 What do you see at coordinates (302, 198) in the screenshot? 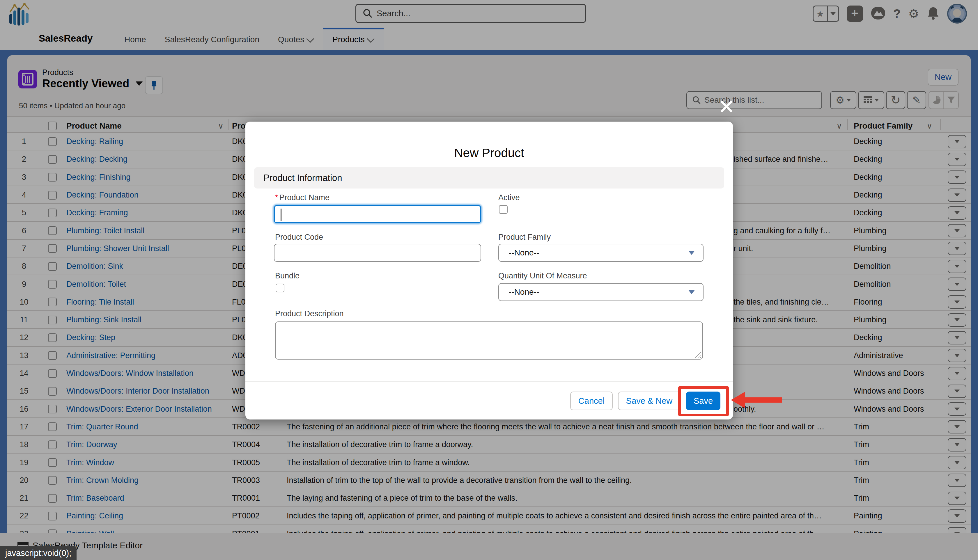
I see `product-name-label: *Product Name` at bounding box center [302, 198].